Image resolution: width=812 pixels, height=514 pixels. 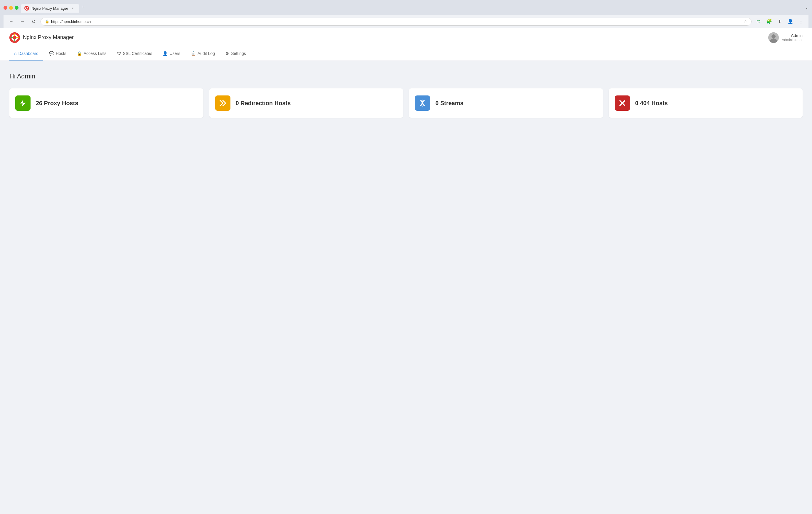 I want to click on address-bar-row: ← → ↺ 🔒 https://npm.binhome.cn ☆ 🛡 🧩 ⬇ 👤…, so click(x=406, y=22).